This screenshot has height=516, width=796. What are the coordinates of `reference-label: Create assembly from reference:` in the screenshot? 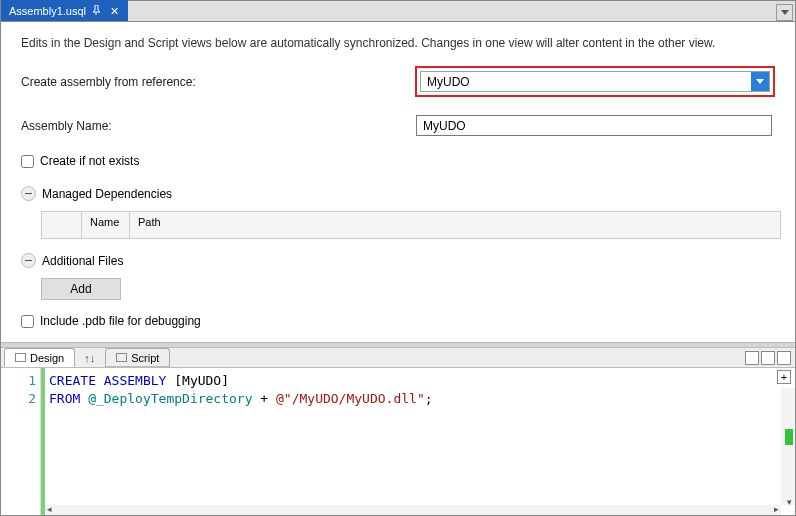 It's located at (218, 82).